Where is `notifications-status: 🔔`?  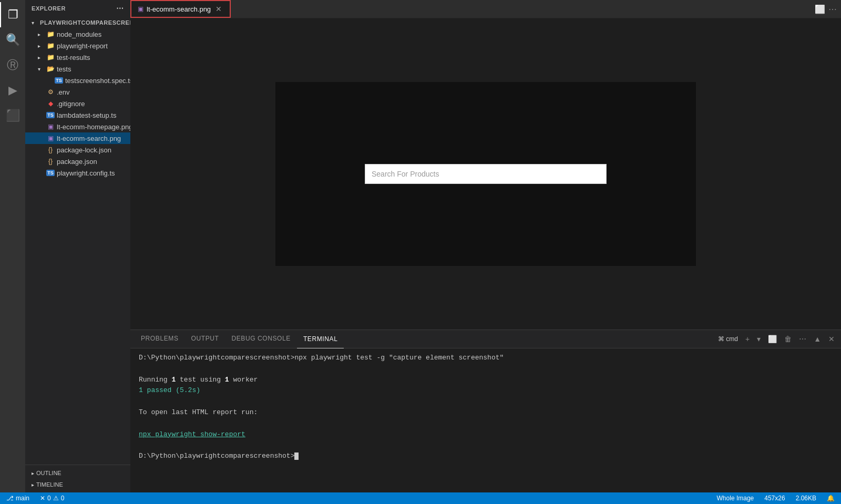
notifications-status: 🔔 is located at coordinates (830, 498).